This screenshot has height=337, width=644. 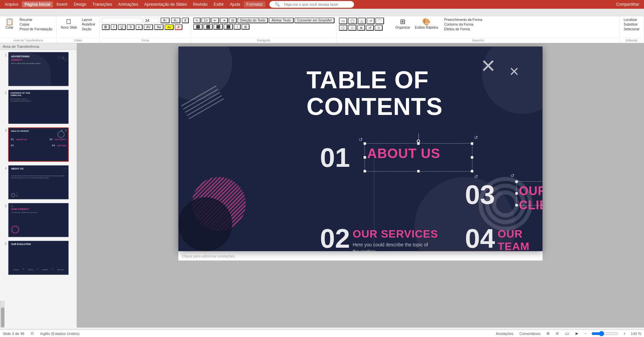 I want to click on handle-ml, so click(x=365, y=157).